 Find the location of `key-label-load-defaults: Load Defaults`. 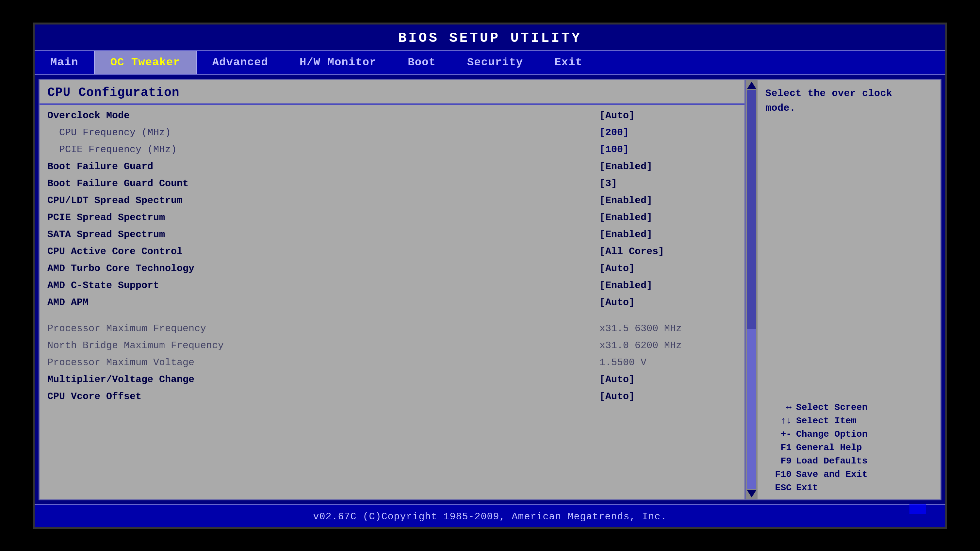

key-label-load-defaults: Load Defaults is located at coordinates (832, 461).